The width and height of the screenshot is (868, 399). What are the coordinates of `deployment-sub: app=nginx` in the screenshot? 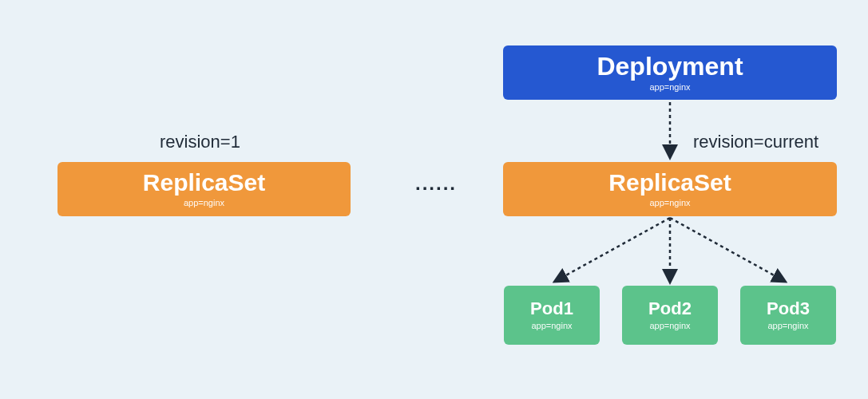 It's located at (669, 87).